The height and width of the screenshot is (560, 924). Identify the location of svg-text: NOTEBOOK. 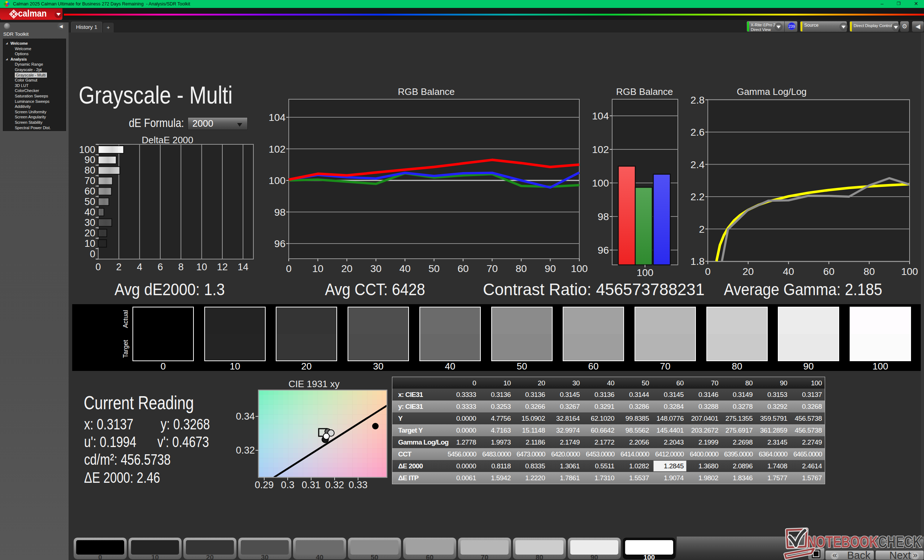
(843, 542).